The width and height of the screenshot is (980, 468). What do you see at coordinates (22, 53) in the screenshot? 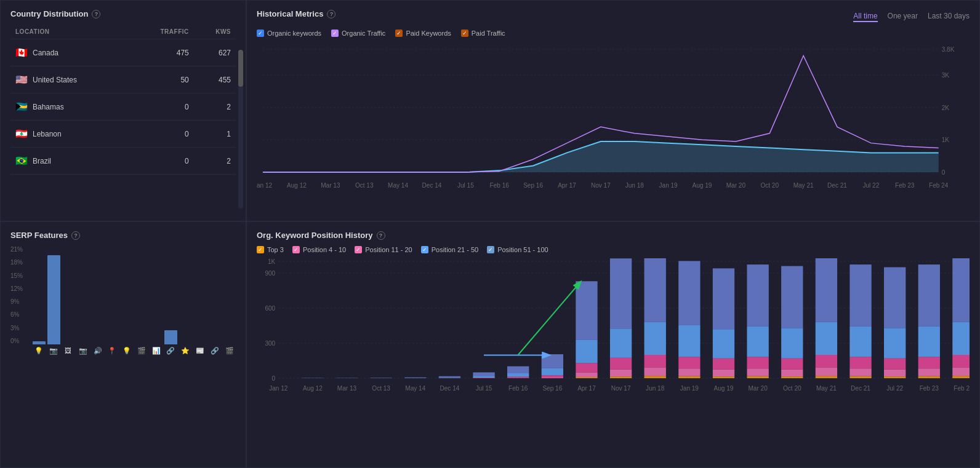
I see `flag-icon: 🇨🇦` at bounding box center [22, 53].